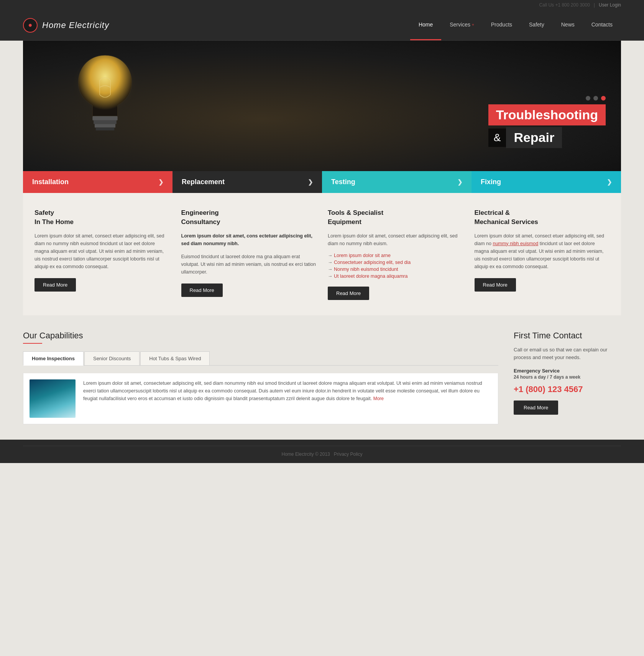 The width and height of the screenshot is (644, 656). What do you see at coordinates (396, 255) in the screenshot?
I see `tools-link-1: Lorem ipsum dolor sit arne` at bounding box center [396, 255].